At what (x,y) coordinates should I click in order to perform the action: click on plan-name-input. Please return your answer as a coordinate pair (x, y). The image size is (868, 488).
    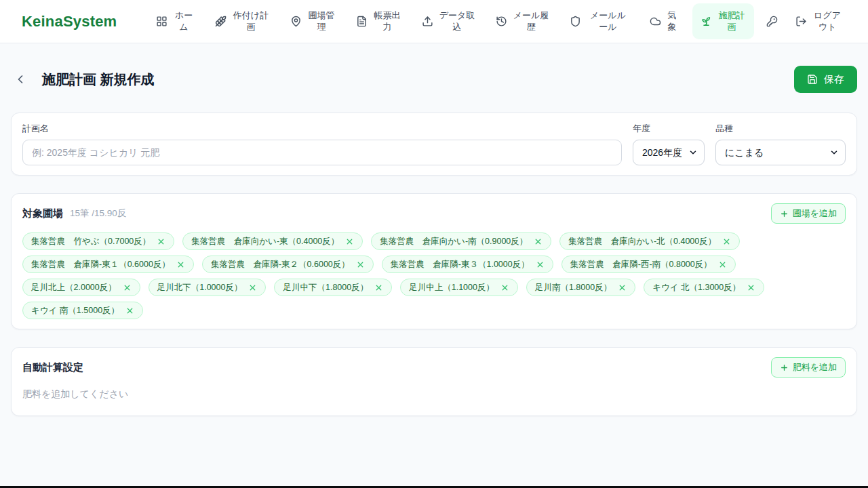
    Looking at the image, I should click on (322, 152).